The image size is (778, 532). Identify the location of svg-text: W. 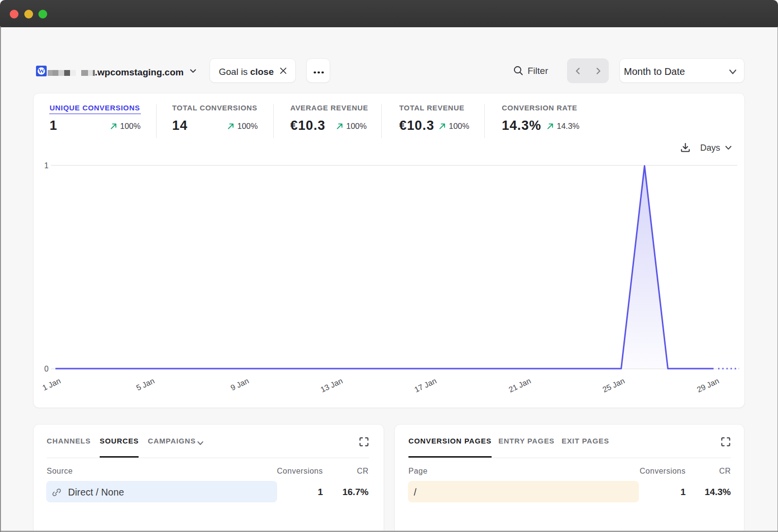
(42, 71).